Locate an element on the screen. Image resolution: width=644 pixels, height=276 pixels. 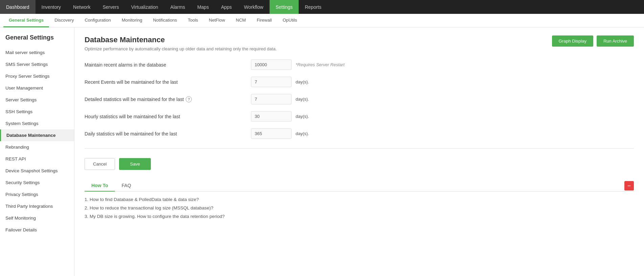
sidebar-item-user-management: User Management is located at coordinates (37, 88).